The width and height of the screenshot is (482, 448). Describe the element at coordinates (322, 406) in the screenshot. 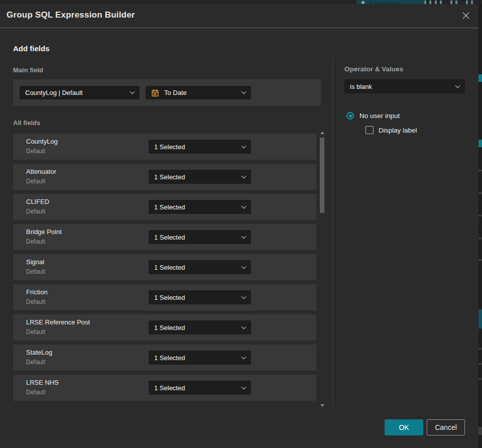

I see `scroll-down-icon` at that location.